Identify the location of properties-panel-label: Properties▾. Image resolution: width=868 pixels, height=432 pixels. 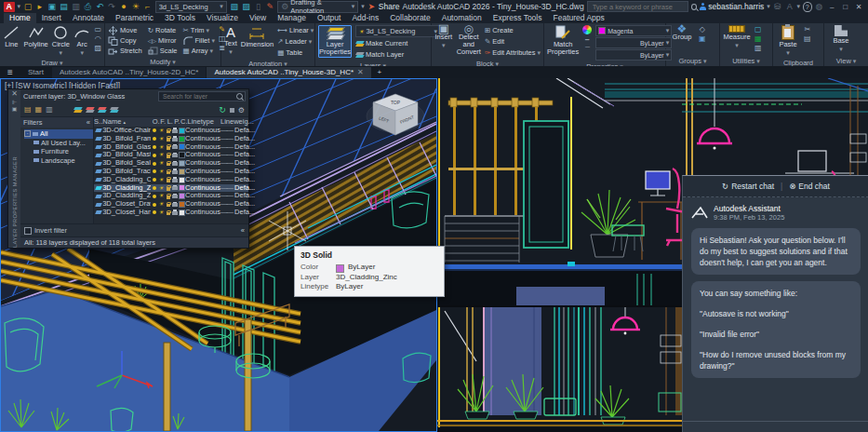
(605, 64).